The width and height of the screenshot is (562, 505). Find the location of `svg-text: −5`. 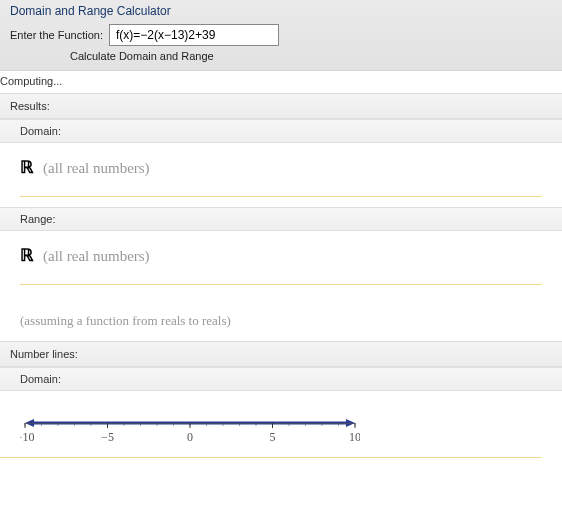

svg-text: −5 is located at coordinates (108, 437).